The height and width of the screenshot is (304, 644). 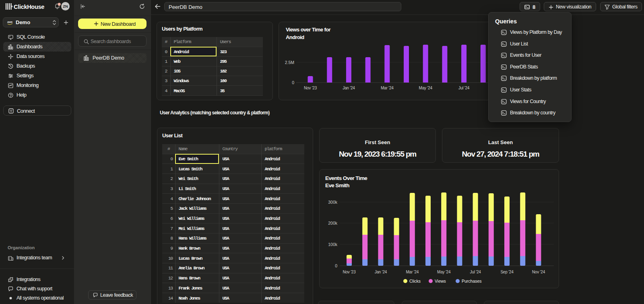 I want to click on svg-text: 200k, so click(x=333, y=223).